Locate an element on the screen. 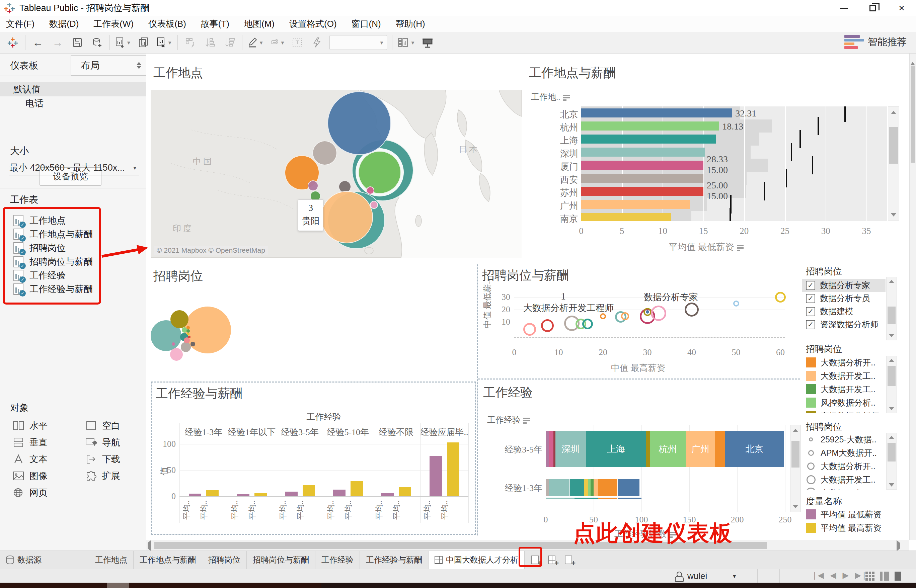 This screenshot has height=588, width=916. menu-文件(F): 文件(F) is located at coordinates (20, 24).